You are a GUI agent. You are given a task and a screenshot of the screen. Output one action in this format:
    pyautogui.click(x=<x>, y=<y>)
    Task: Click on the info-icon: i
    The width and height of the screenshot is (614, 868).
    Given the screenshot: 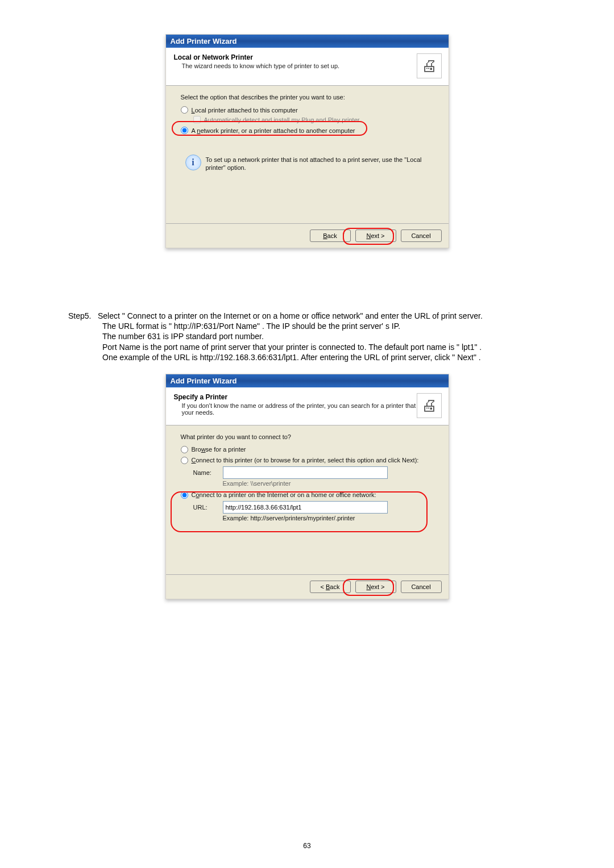 What is the action you would take?
    pyautogui.click(x=193, y=162)
    